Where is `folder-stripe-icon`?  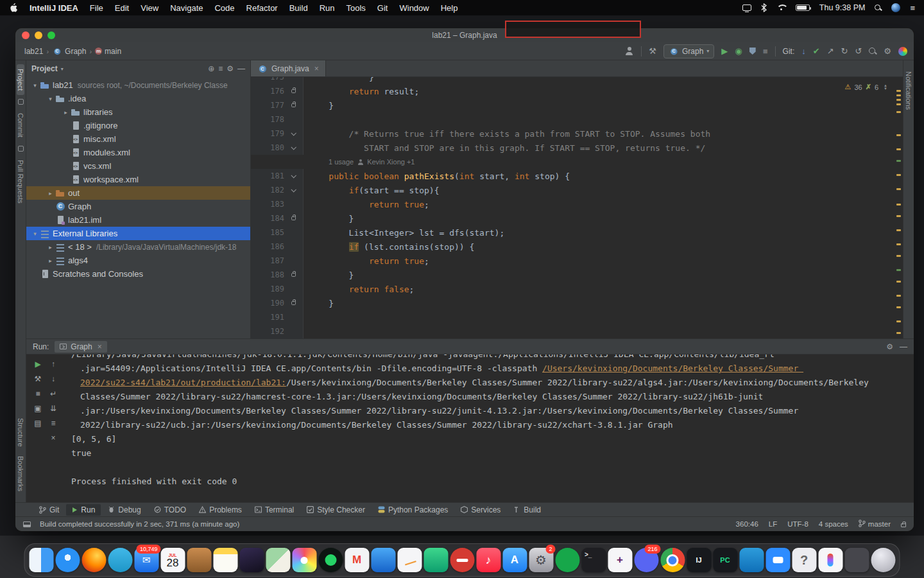 folder-stripe-icon is located at coordinates (21, 101).